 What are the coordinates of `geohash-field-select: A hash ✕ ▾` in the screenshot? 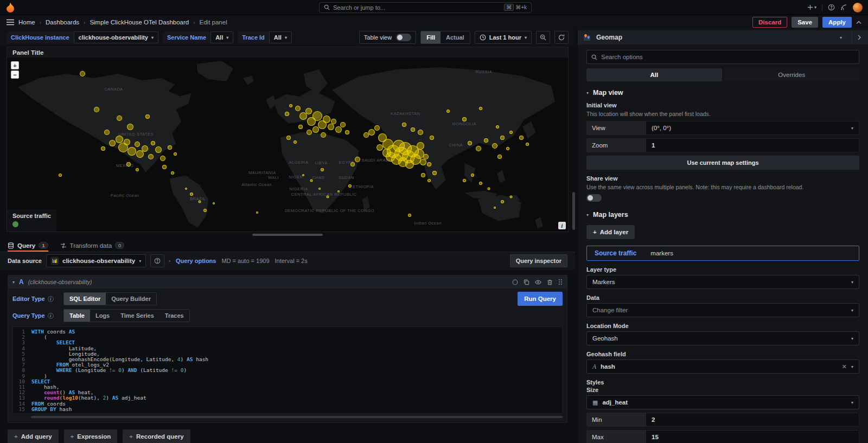 It's located at (723, 367).